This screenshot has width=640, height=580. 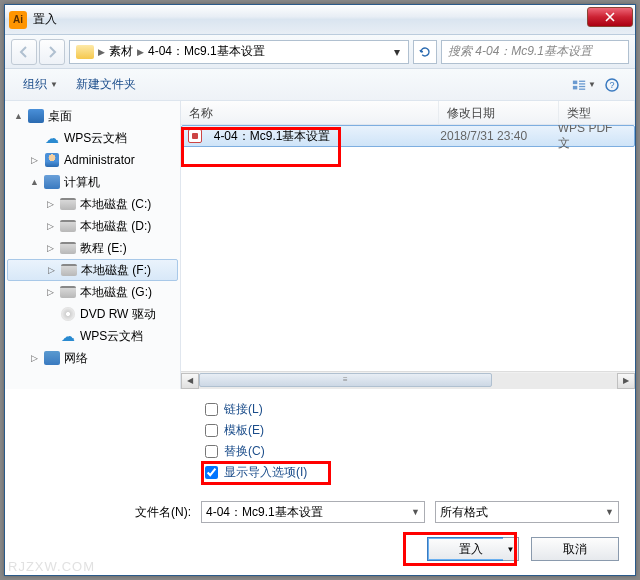 What do you see at coordinates (118, 314) in the screenshot?
I see `tree-label: DVD RW 驱动` at bounding box center [118, 314].